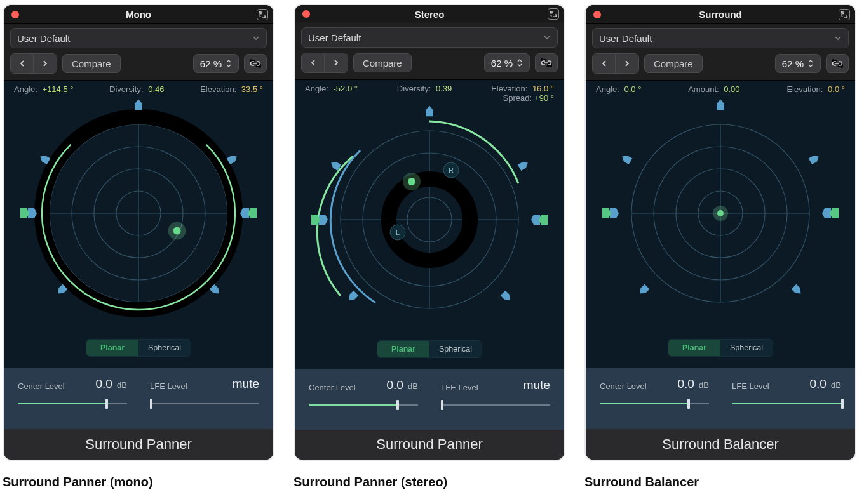 This screenshot has height=504, width=864. Describe the element at coordinates (619, 89) in the screenshot. I see `angle-readout: Angle: 0.0 °` at that location.